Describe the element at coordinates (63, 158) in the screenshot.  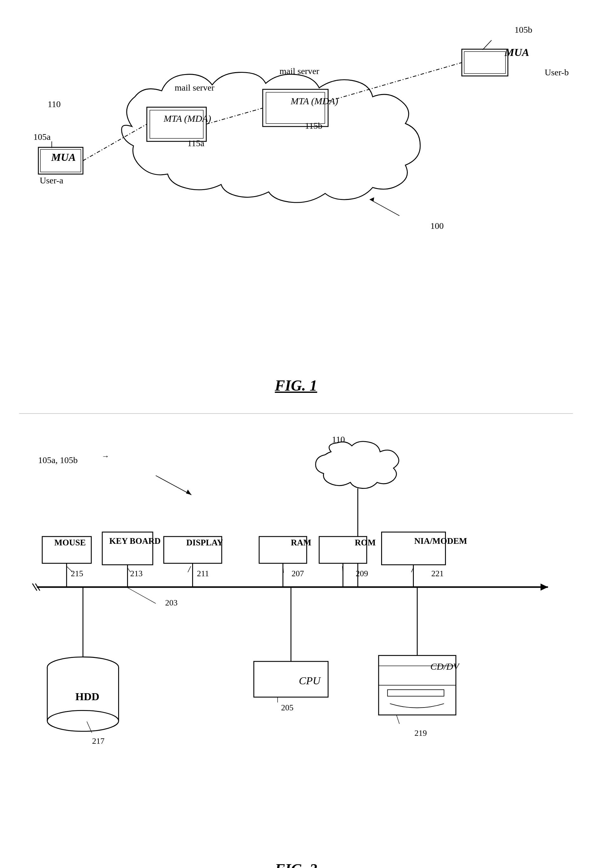
I see `mua-a-box: MUA` at that location.